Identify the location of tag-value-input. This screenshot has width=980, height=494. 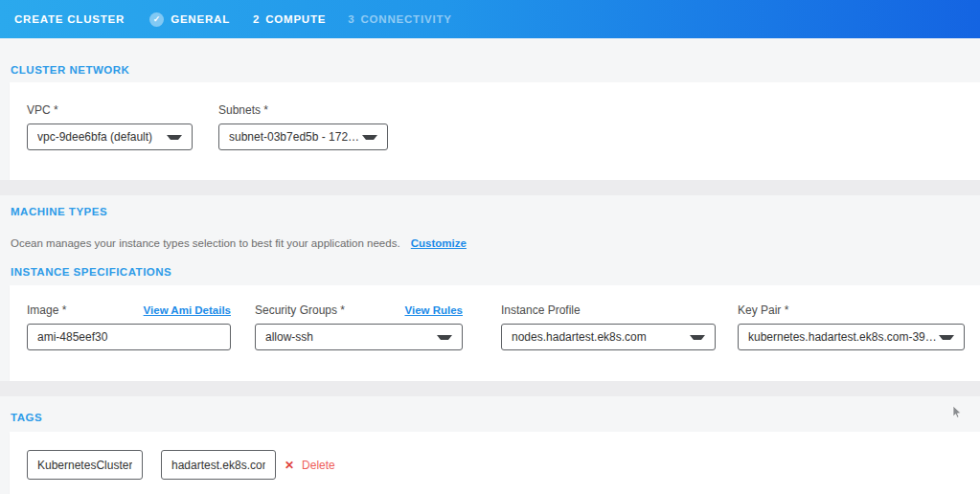
(218, 465).